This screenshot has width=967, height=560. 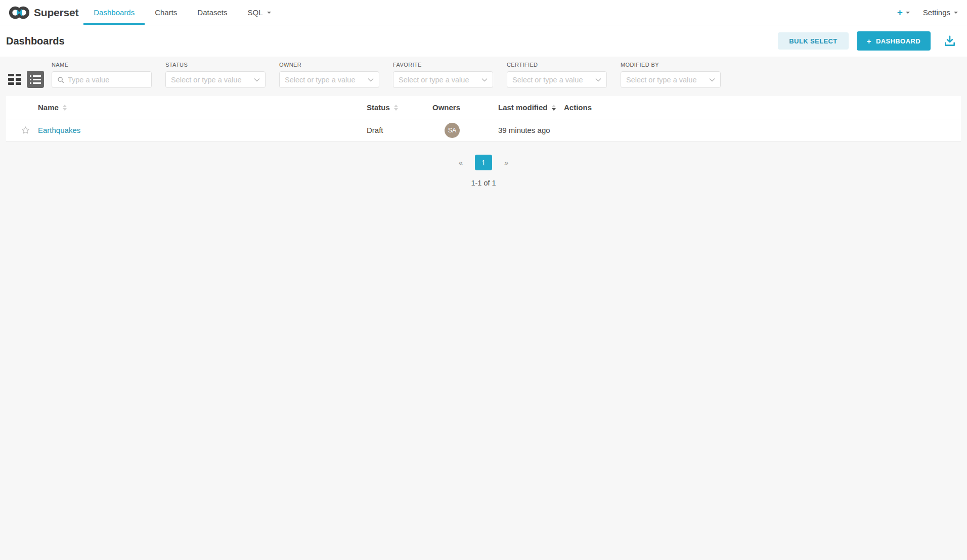 What do you see at coordinates (61, 80) in the screenshot?
I see `search-icon` at bounding box center [61, 80].